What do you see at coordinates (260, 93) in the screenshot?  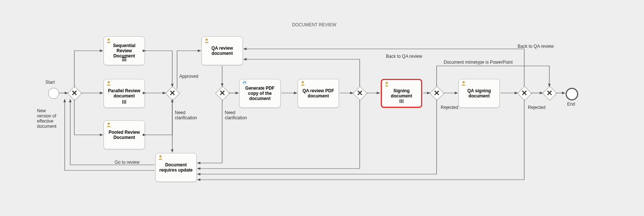 I see `task-label: Generate PDF copy of the document` at bounding box center [260, 93].